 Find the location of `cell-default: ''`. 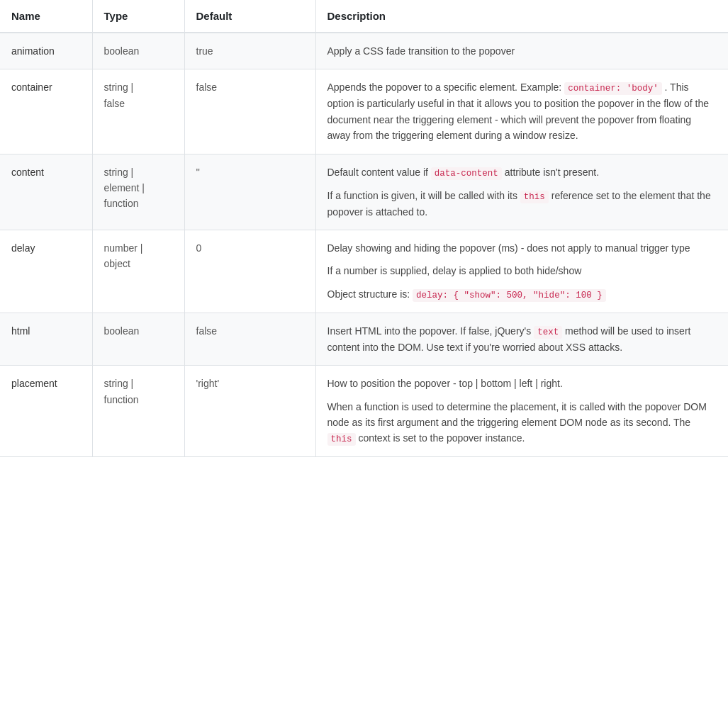

cell-default: '' is located at coordinates (250, 191).